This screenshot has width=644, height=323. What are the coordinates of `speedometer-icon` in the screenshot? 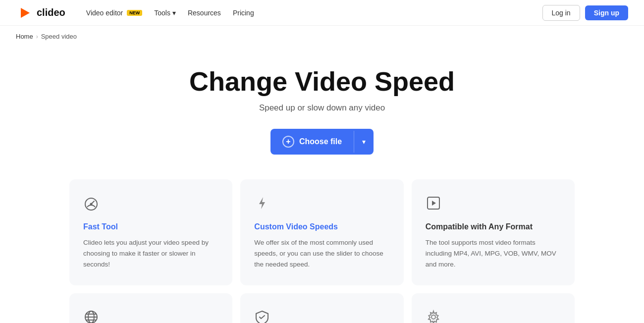 It's located at (151, 205).